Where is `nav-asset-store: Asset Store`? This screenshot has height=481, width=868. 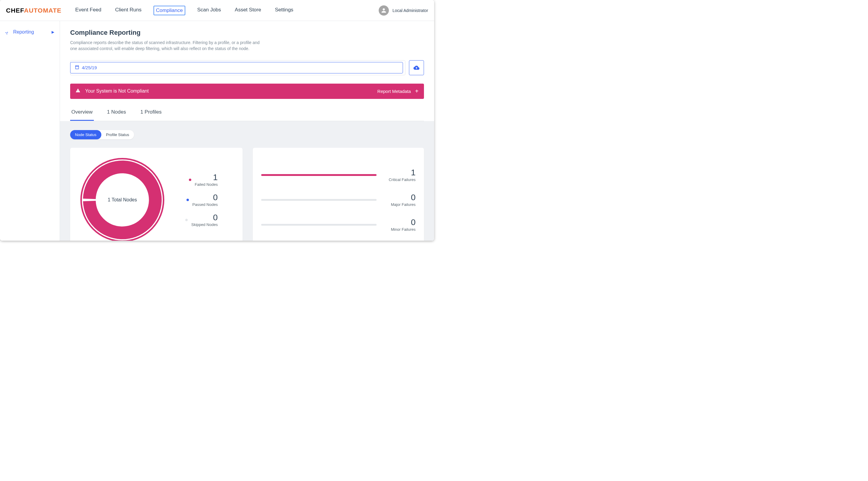
nav-asset-store: Asset Store is located at coordinates (248, 10).